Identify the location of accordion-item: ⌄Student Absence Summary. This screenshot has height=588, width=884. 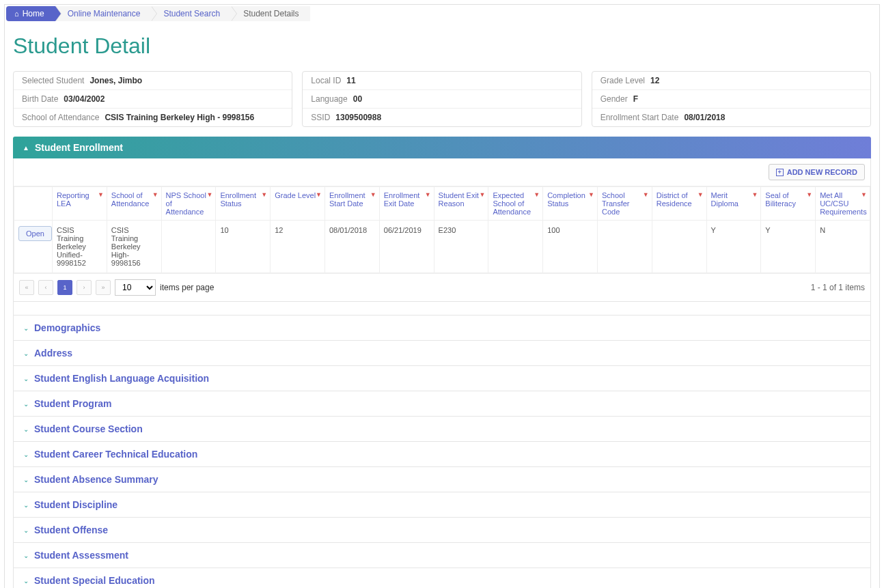
(442, 479).